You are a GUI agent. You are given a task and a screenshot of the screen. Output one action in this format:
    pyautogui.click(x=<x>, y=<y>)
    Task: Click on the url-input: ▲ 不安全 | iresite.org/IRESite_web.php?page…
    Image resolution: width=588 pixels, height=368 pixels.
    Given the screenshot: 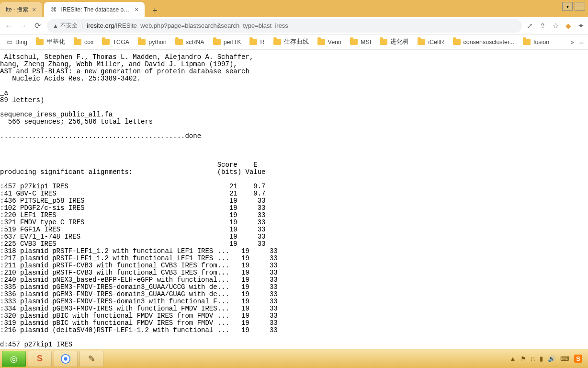 What is the action you would take?
    pyautogui.click(x=284, y=26)
    